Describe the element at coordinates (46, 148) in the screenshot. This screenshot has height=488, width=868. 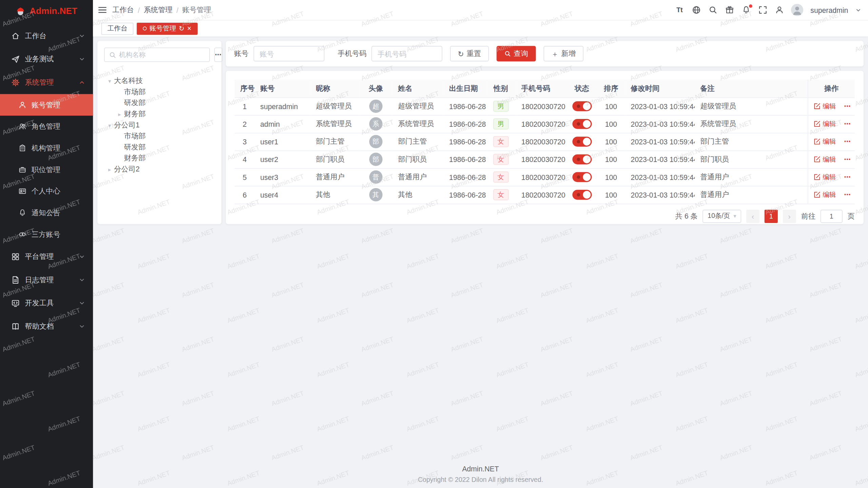
I see `sidebar-item-org-management: 机构管理` at that location.